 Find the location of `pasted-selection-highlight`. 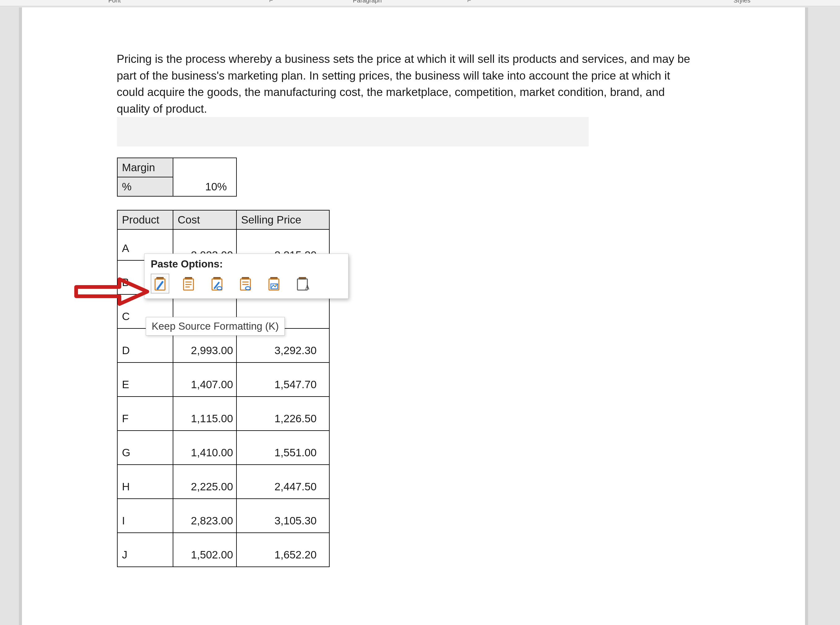

pasted-selection-highlight is located at coordinates (353, 132).